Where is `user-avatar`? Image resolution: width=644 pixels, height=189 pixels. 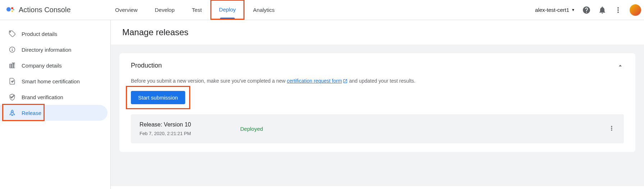 user-avatar is located at coordinates (635, 10).